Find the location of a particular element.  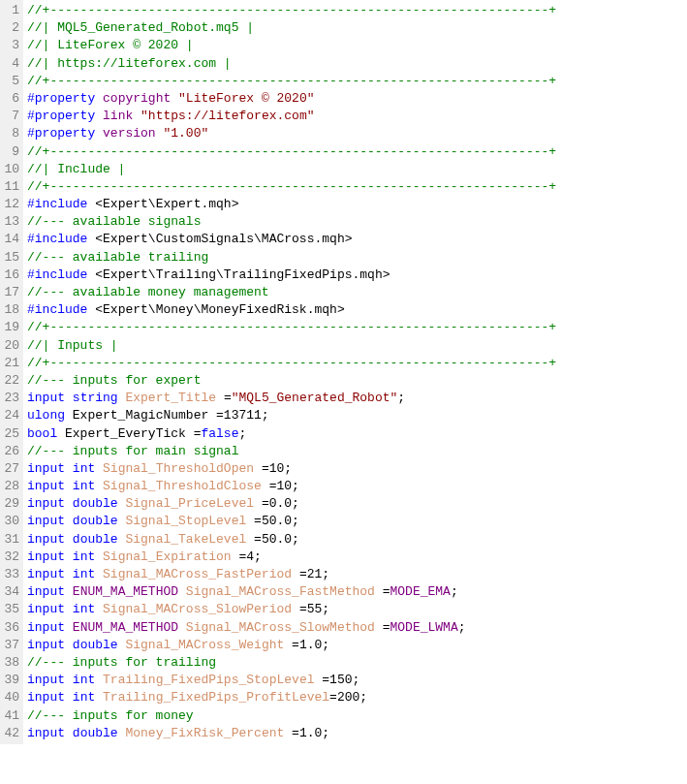

line-number: 9 is located at coordinates (11, 152).